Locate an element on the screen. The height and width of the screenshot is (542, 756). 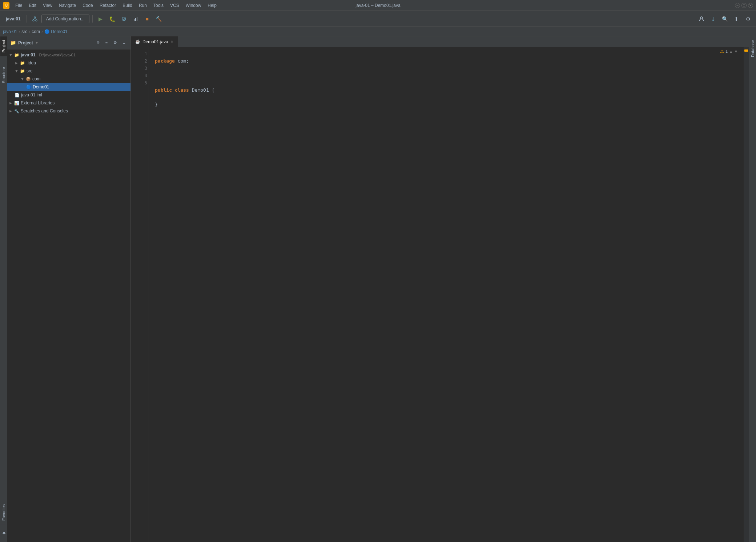
project-panel-title: Project is located at coordinates (25, 43).